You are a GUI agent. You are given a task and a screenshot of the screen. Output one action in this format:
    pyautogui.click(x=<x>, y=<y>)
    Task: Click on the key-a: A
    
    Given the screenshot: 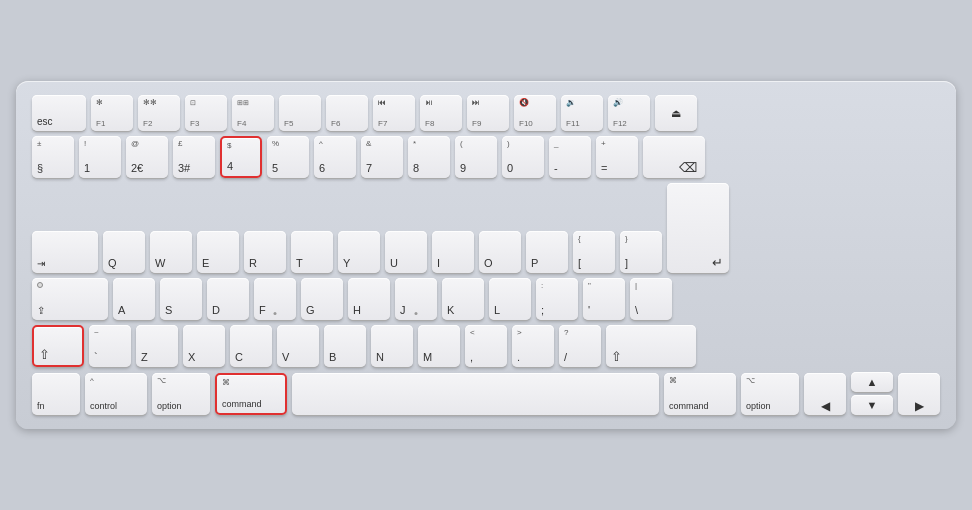 What is the action you would take?
    pyautogui.click(x=134, y=299)
    